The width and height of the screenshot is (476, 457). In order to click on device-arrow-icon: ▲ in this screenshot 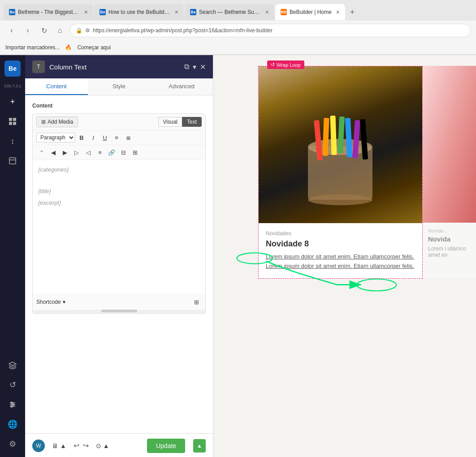, I will do `click(63, 446)`.